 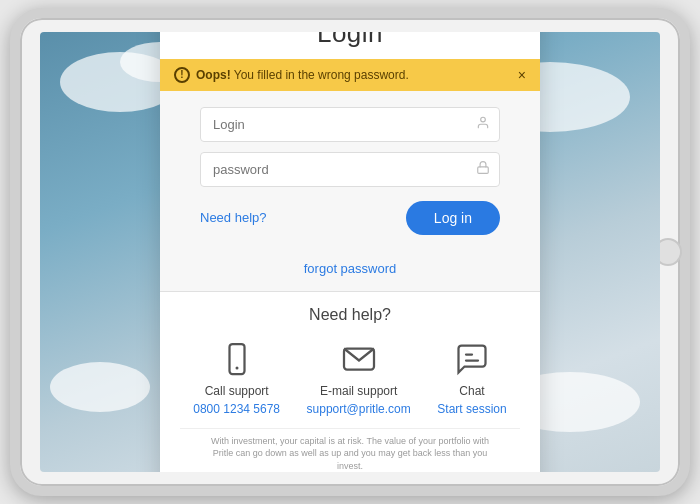 I want to click on forgot-password-link: forgot password, so click(x=350, y=268).